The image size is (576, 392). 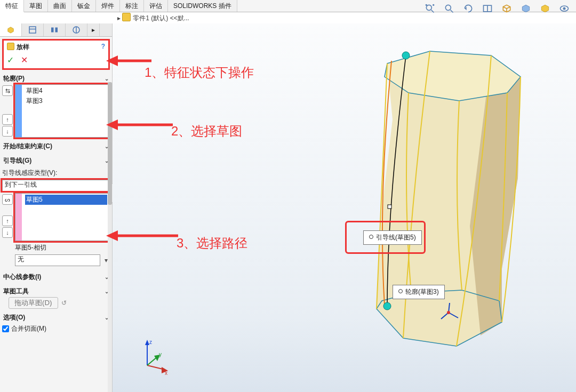 What do you see at coordinates (203, 6) in the screenshot?
I see `tab-sw-addins: SOLIDWORKS 插件` at bounding box center [203, 6].